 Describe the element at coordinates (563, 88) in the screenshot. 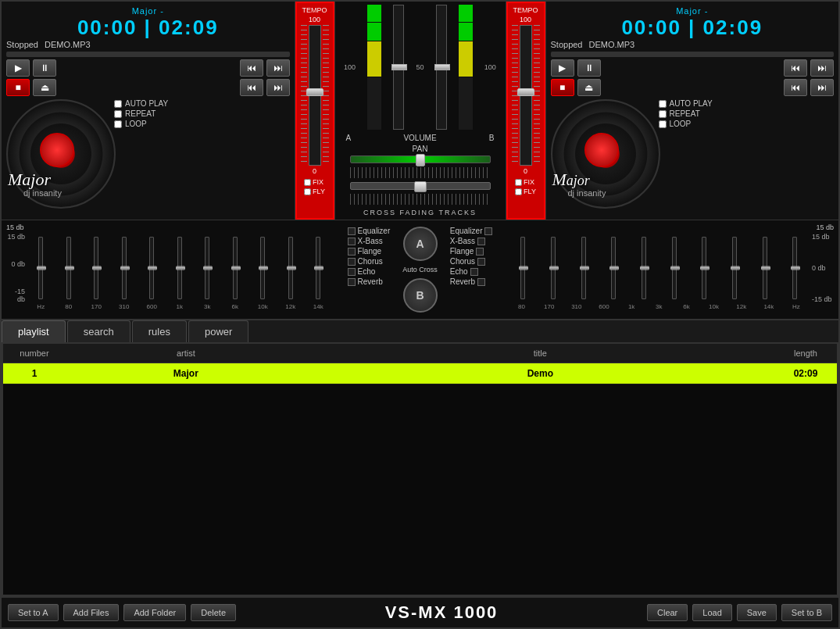

I see `deck-b-stop: ■` at that location.